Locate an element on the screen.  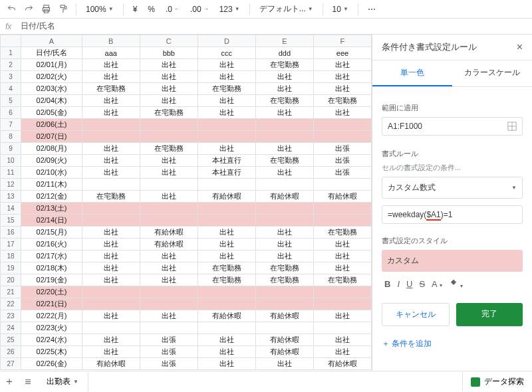
row-header: 4 is located at coordinates (11, 89).